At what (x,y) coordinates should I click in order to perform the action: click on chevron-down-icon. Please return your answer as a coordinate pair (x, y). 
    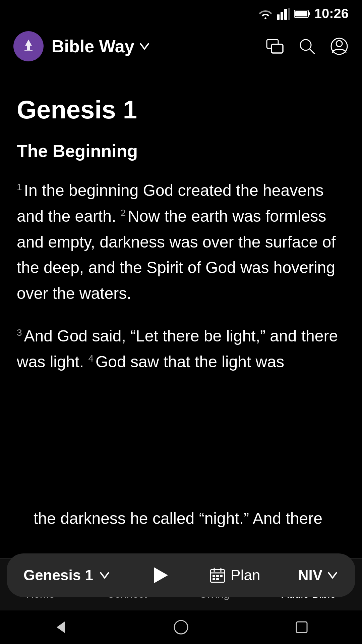
    Looking at the image, I should click on (144, 46).